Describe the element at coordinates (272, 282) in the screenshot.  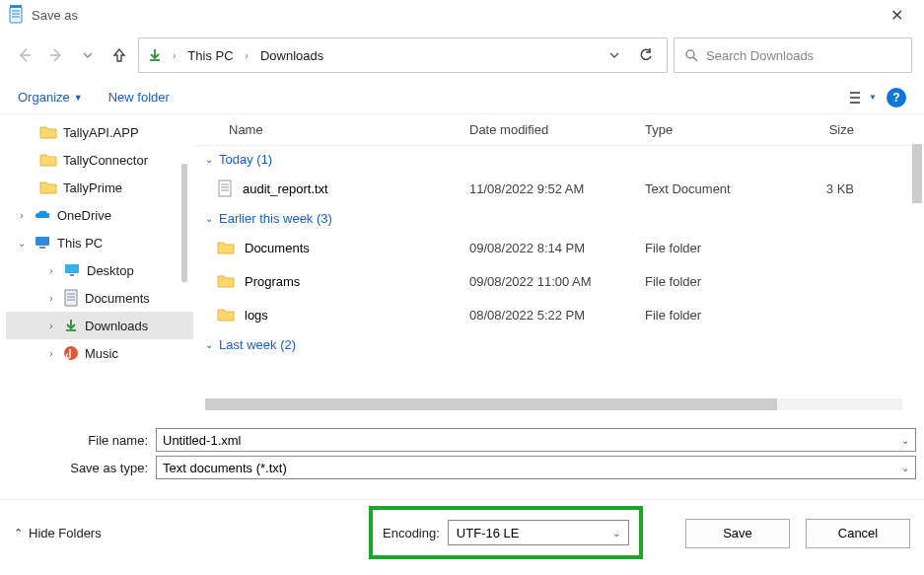
I see `file-name: Programs` at that location.